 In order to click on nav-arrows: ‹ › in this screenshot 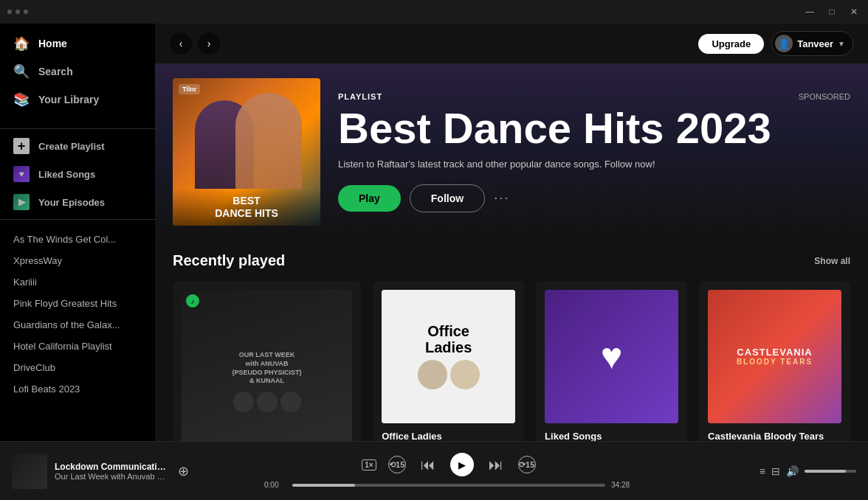, I will do `click(195, 44)`.